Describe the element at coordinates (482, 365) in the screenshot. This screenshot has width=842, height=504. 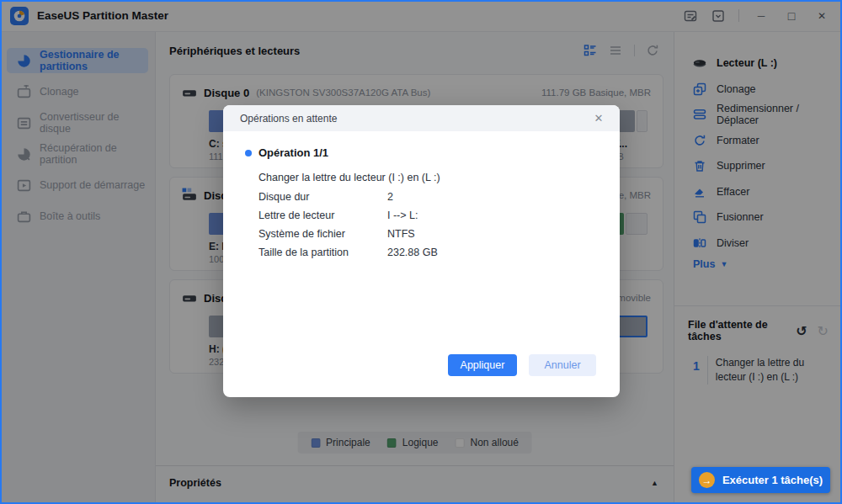
I see `apply-button: Appliquer` at that location.